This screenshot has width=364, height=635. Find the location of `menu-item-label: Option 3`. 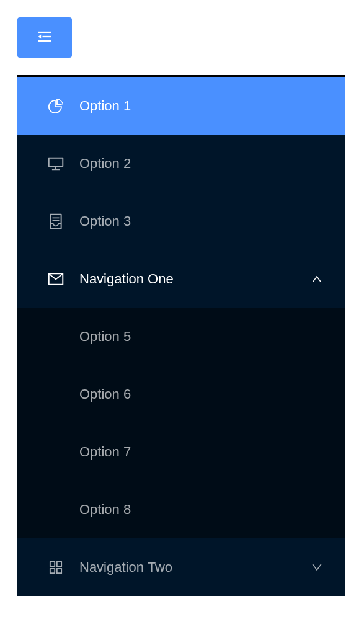

menu-item-label: Option 3 is located at coordinates (201, 221).